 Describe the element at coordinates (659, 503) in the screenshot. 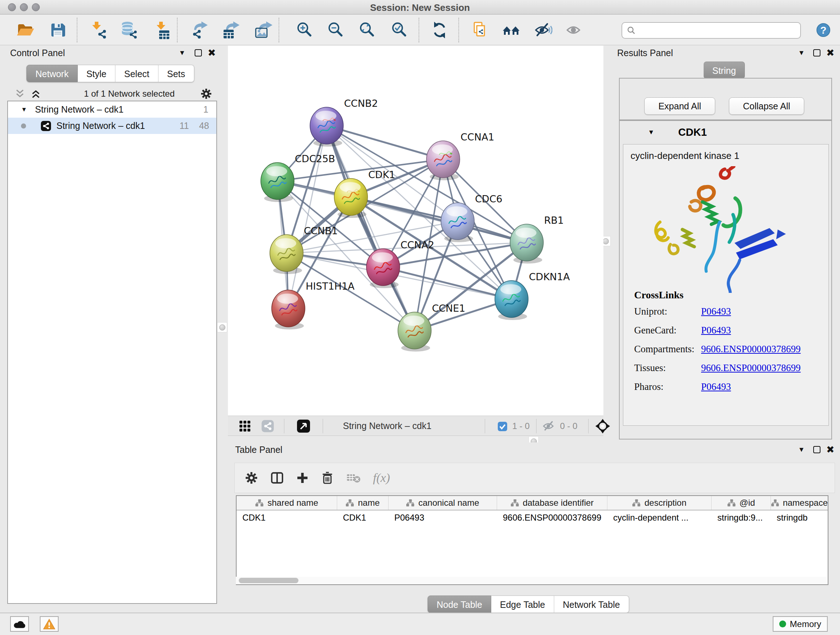

I see `column-header-description: description` at that location.